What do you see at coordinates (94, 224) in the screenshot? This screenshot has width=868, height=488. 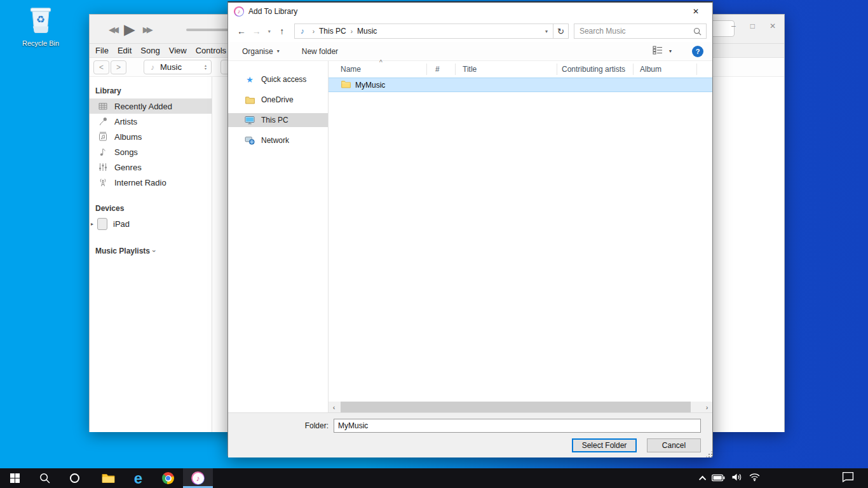 I see `expander-icon: ▸` at bounding box center [94, 224].